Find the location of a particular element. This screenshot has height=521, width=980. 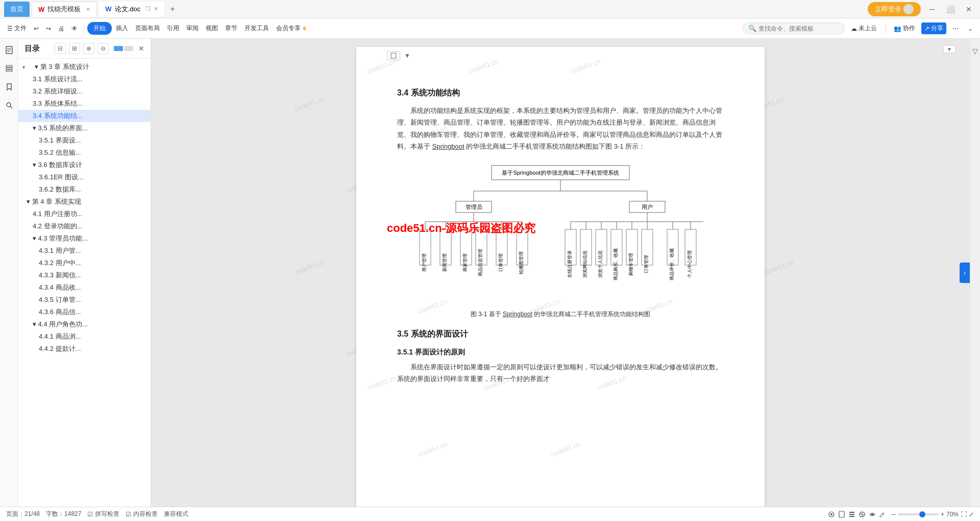

toc-item-4-3-4: 4.3.4 商品收... is located at coordinates (85, 288).